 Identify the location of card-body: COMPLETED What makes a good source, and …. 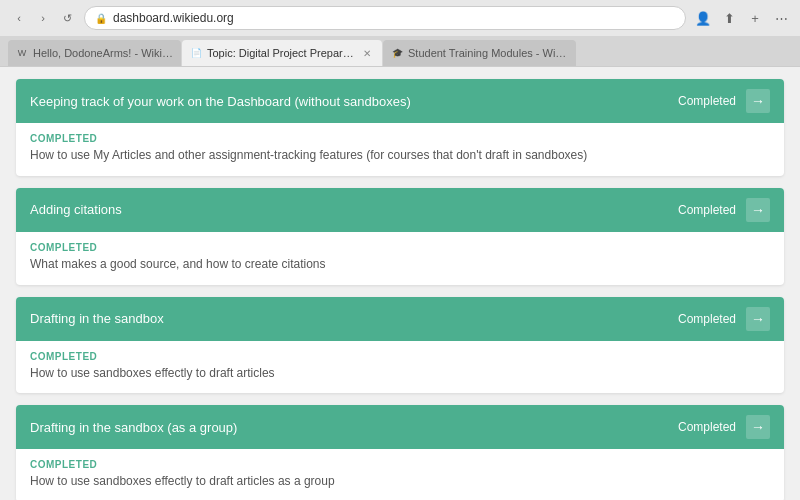
(400, 258).